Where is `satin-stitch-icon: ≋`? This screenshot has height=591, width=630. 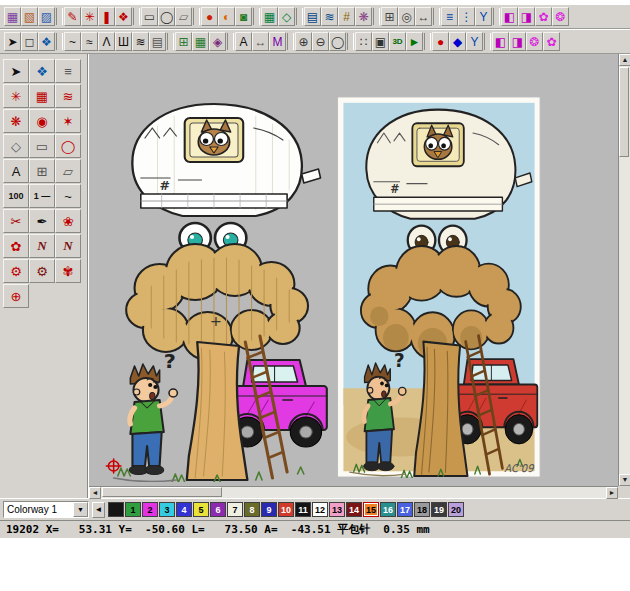 satin-stitch-icon: ≋ is located at coordinates (140, 42).